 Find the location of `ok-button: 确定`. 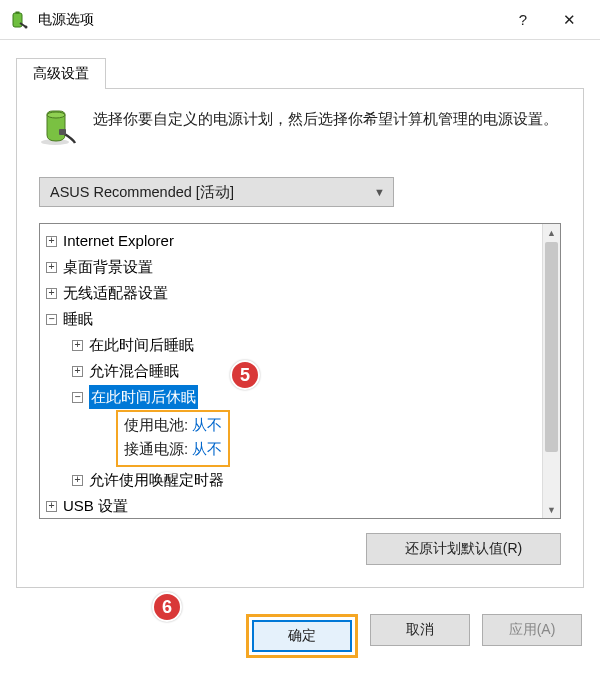

ok-button: 确定 is located at coordinates (302, 636).